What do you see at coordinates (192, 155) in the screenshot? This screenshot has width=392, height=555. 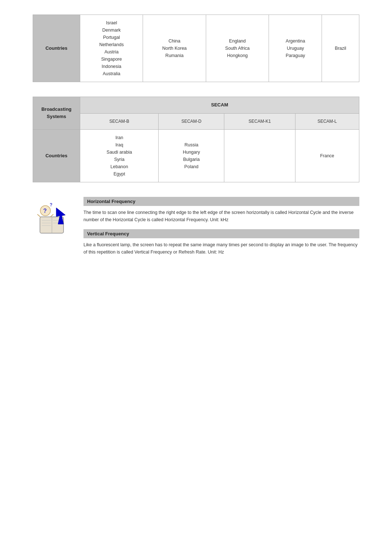 I see `col-russia-group: Russia Hungary Bulgaria Poland` at bounding box center [192, 155].